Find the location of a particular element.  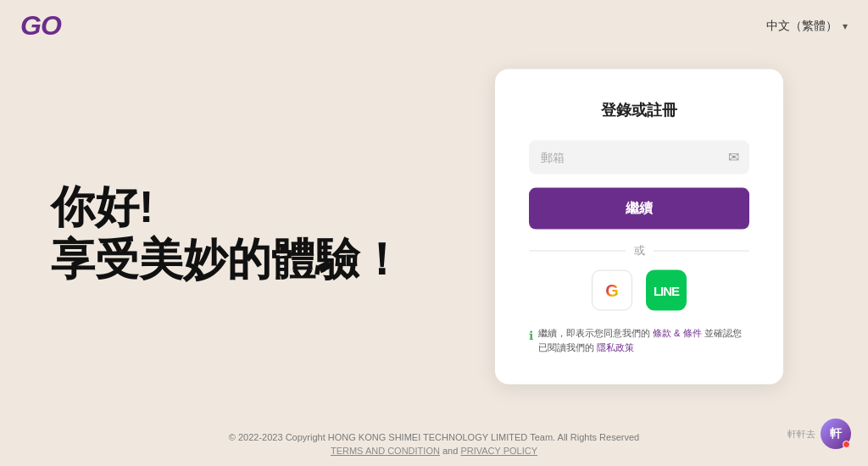

avatar-status-dot is located at coordinates (846, 444).